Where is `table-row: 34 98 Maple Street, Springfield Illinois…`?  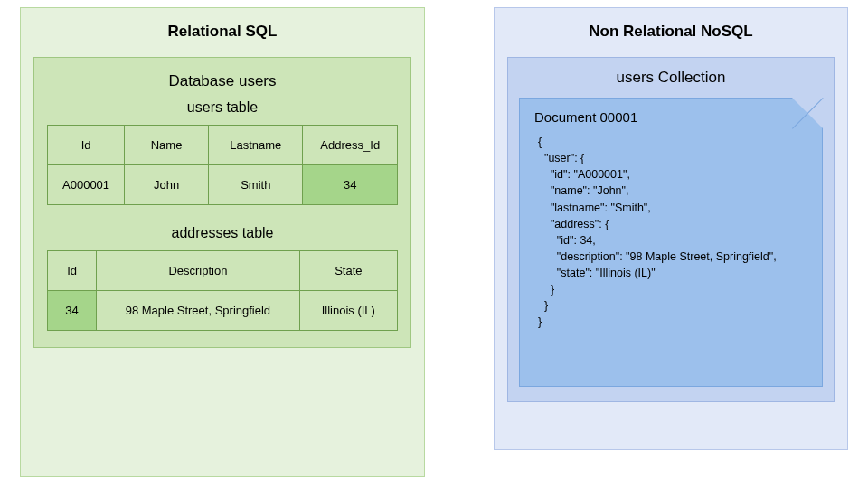
table-row: 34 98 Maple Street, Springfield Illinois… is located at coordinates (222, 311).